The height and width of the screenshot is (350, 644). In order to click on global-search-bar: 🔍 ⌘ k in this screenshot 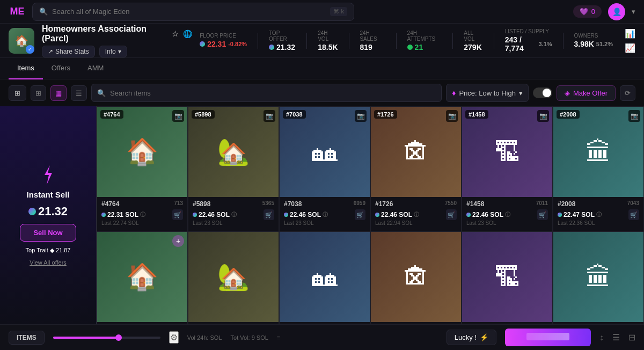, I will do `click(193, 12)`.